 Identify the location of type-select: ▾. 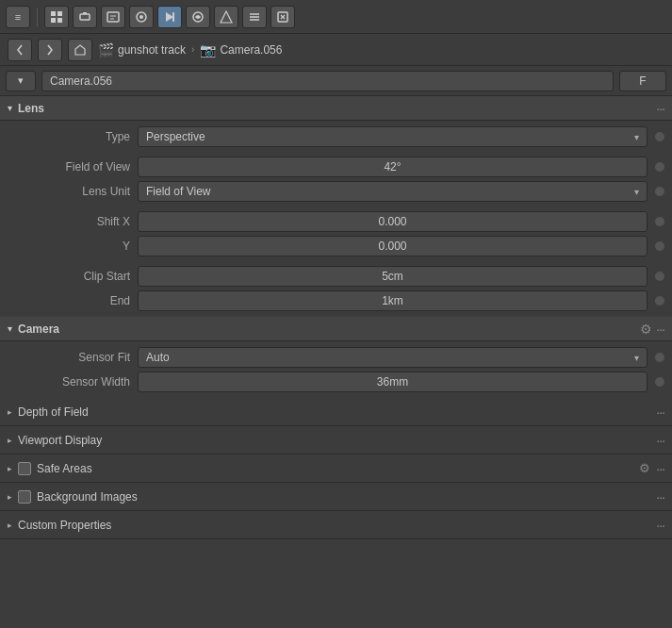
(21, 81).